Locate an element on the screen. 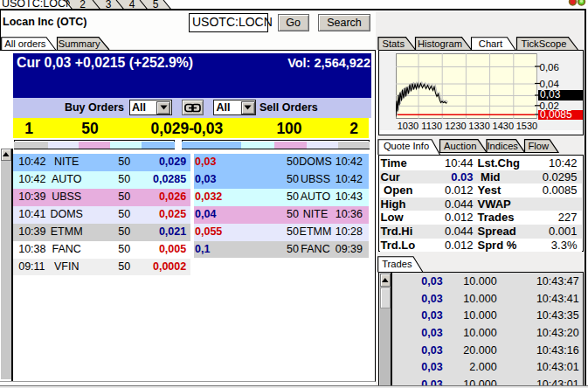 This screenshot has width=588, height=388. svg-text: 2 is located at coordinates (82, 5).